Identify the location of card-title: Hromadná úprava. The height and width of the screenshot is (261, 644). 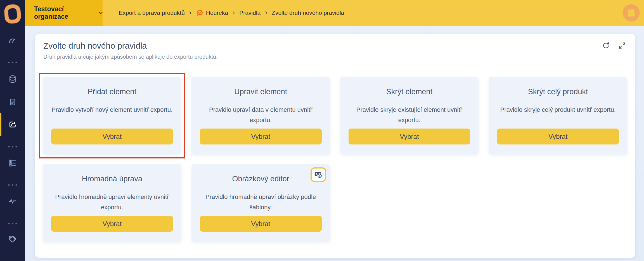
(112, 179).